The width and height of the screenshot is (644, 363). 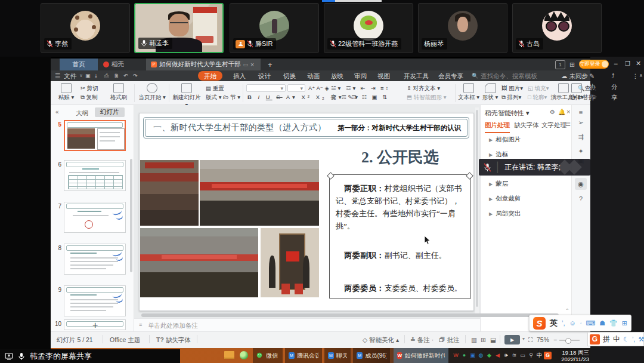 I want to click on copy-button: ⧉ 复制, so click(x=89, y=98).